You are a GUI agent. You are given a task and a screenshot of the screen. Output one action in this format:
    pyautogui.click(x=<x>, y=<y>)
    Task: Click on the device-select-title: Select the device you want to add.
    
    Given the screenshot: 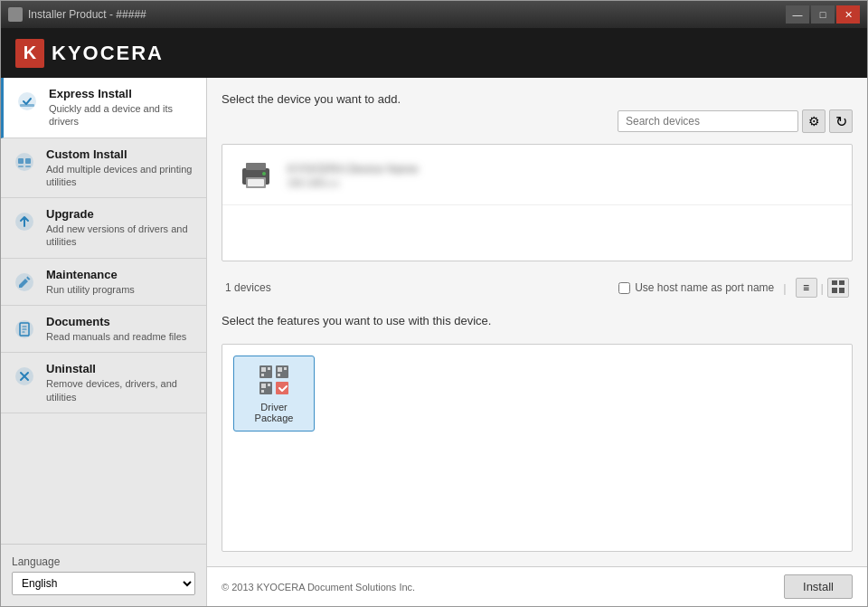 What is the action you would take?
    pyautogui.click(x=537, y=100)
    